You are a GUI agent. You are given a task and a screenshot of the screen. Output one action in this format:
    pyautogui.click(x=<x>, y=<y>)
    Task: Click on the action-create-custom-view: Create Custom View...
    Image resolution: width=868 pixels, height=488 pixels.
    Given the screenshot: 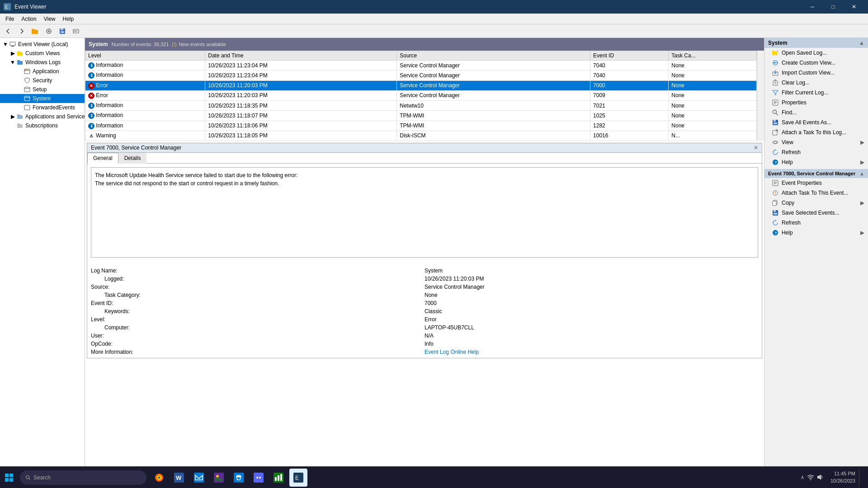 What is the action you would take?
    pyautogui.click(x=816, y=63)
    